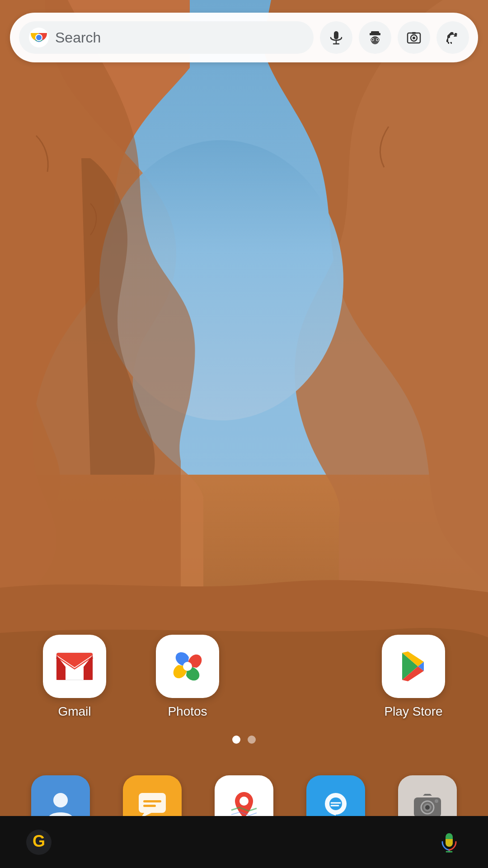 Image resolution: width=488 pixels, height=868 pixels. I want to click on chrome-icon, so click(39, 38).